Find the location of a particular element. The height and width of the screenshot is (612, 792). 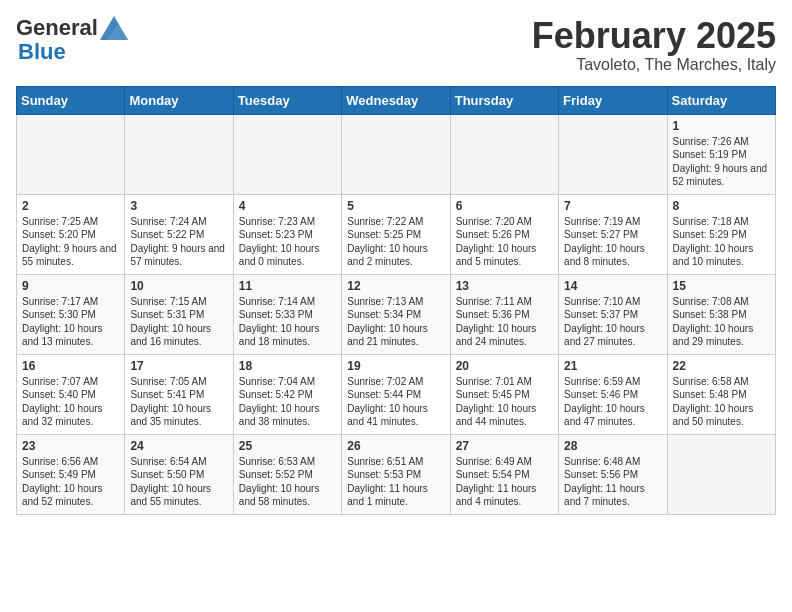

day-number: 15 is located at coordinates (722, 286).